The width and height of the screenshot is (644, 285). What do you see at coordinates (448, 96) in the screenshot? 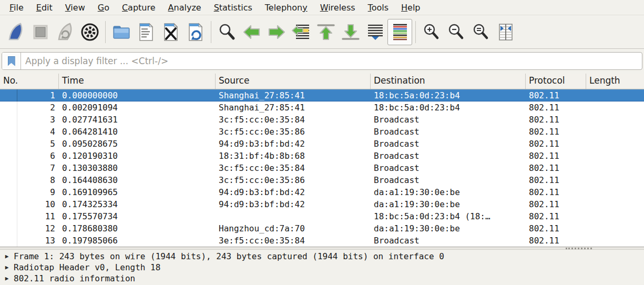
I see `packet-destination: 18:bc:5a:0d:23:b4` at bounding box center [448, 96].